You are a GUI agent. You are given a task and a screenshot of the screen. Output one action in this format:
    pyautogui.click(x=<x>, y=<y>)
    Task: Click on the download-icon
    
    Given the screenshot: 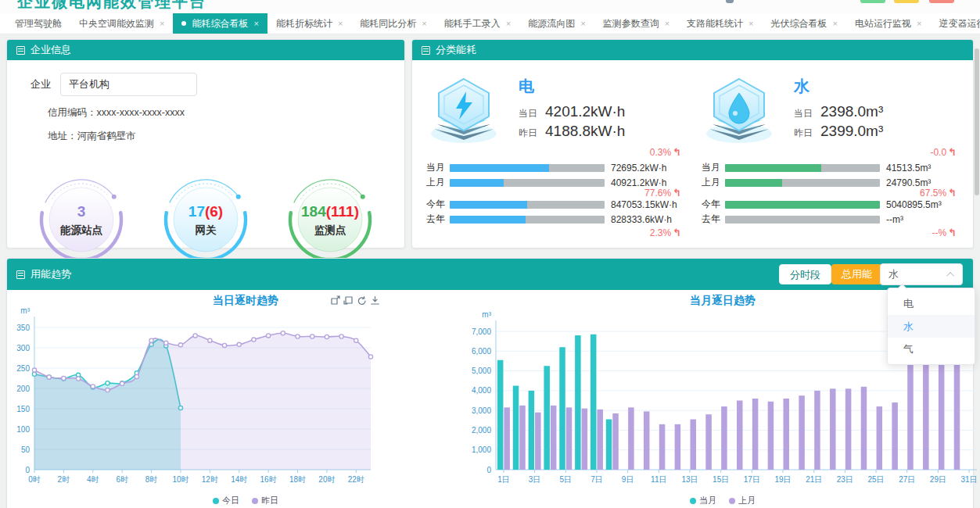 What is the action you would take?
    pyautogui.click(x=375, y=300)
    